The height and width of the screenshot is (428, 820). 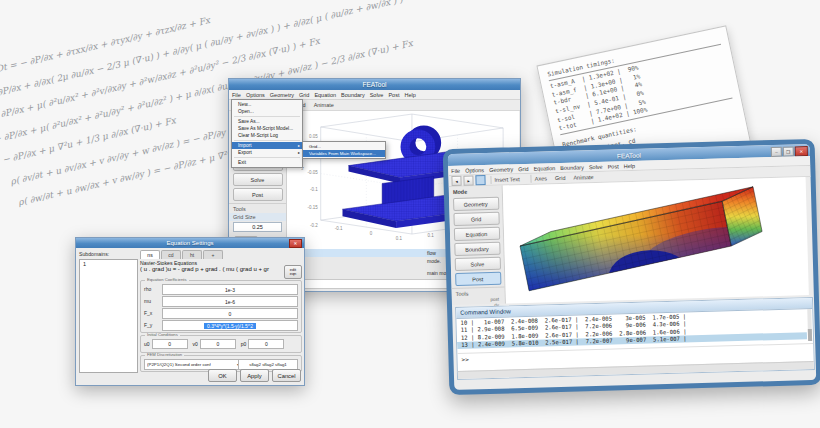 I want to click on subdomain-item: 1, so click(x=108, y=264).